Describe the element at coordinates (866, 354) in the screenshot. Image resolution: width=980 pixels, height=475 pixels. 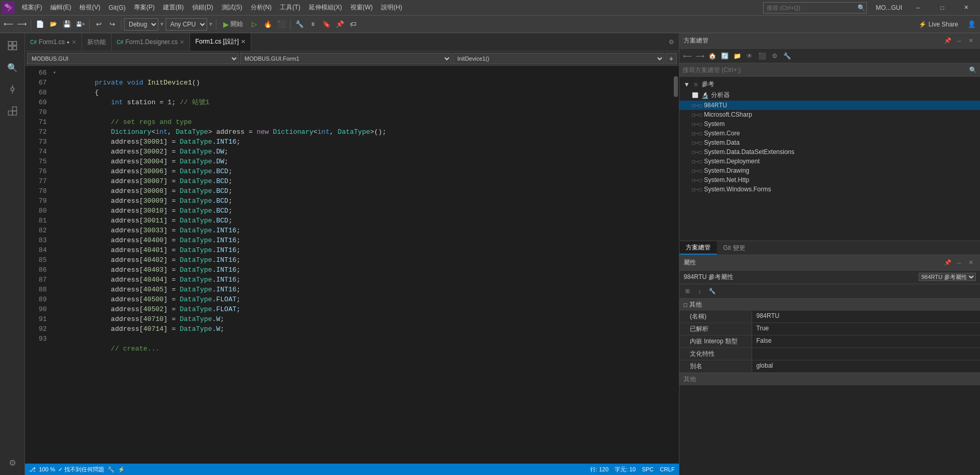
I see `prop-culture-value` at that location.